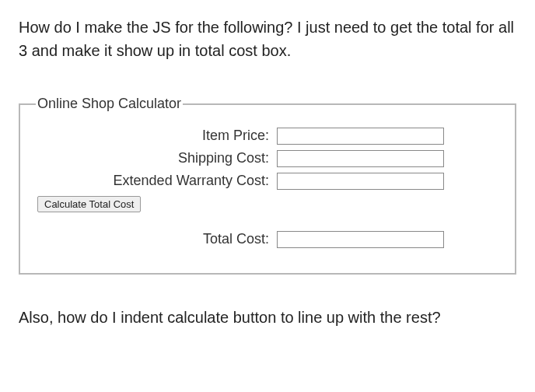 This screenshot has width=535, height=392. What do you see at coordinates (268, 180) in the screenshot?
I see `warranty-cost-row: Extended Warranty Cost:` at bounding box center [268, 180].